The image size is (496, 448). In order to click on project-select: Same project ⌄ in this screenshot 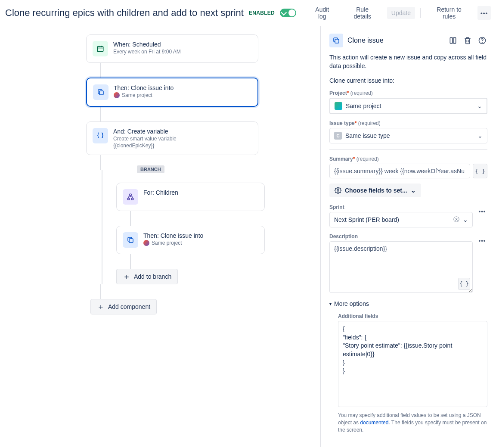, I will do `click(408, 106)`.